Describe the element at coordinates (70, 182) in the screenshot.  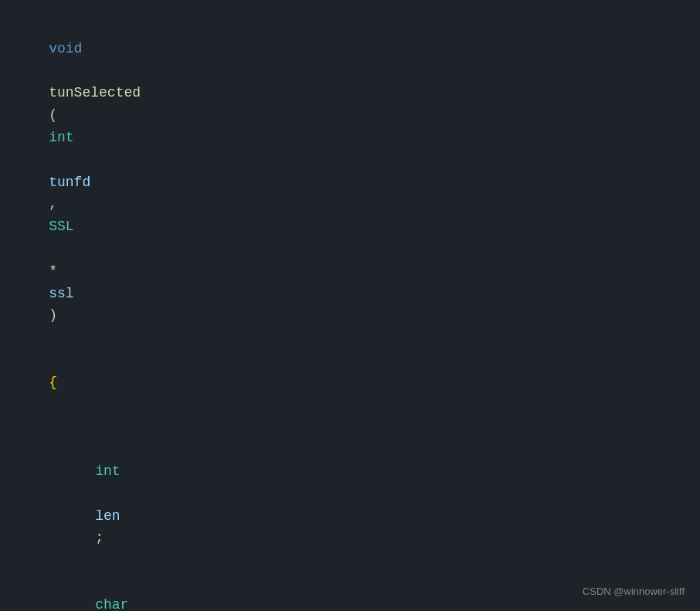
I see `param-tunfd: tunfd` at that location.